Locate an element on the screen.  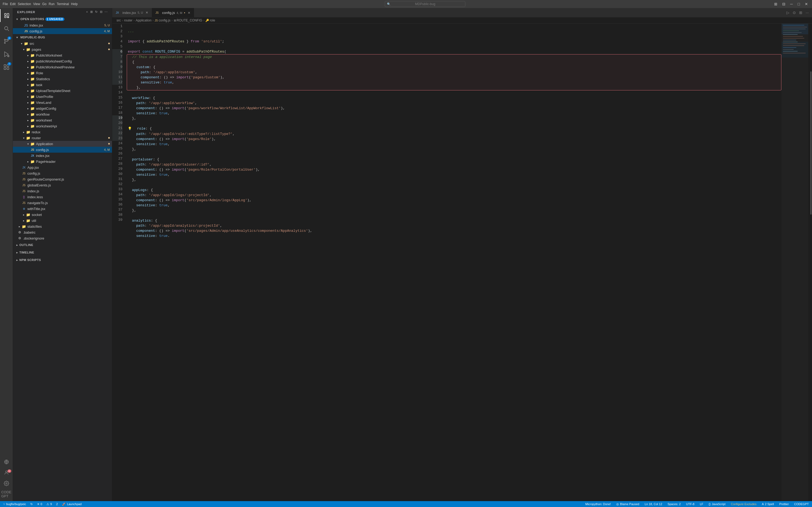
folder-workflow: ▸ 📁 workflow is located at coordinates (62, 114).